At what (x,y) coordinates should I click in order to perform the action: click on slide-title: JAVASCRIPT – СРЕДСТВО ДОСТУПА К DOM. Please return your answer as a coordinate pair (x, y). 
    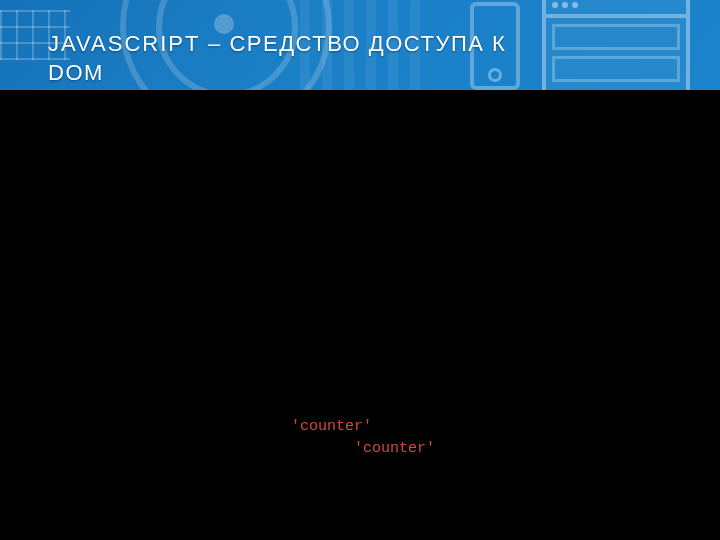
    Looking at the image, I should click on (364, 58).